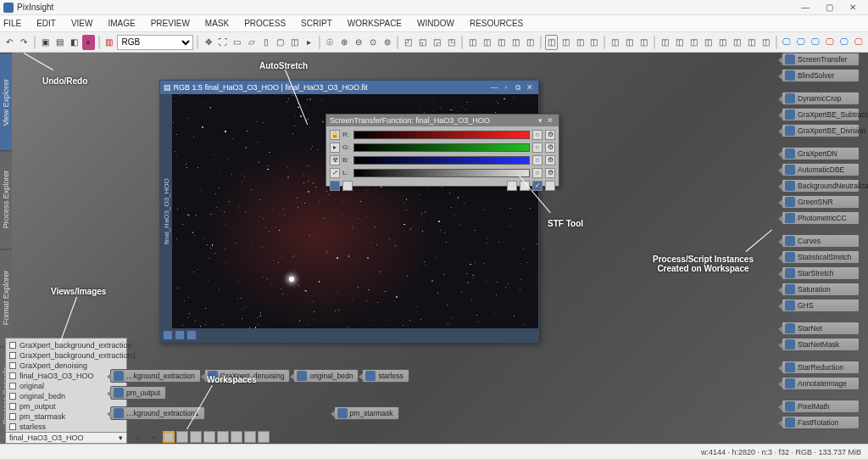  I want to click on tool-fit-icon: ⛶, so click(222, 42).